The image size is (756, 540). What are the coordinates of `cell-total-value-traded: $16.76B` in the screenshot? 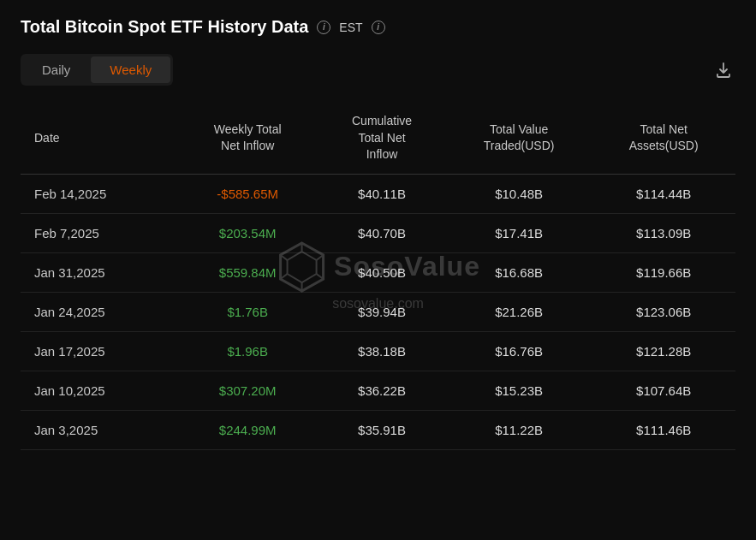 It's located at (519, 351).